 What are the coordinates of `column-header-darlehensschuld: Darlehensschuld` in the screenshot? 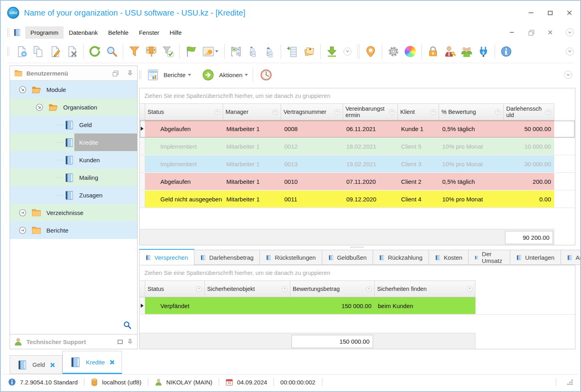 It's located at (529, 112).